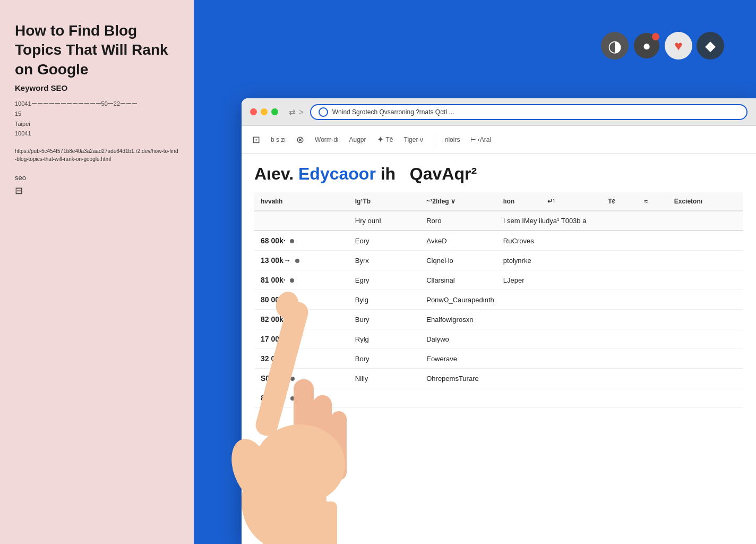 This screenshot has width=756, height=544. Describe the element at coordinates (499, 280) in the screenshot. I see `table-row: 81 00k· Egry Cllarsinal LJeper` at that location.